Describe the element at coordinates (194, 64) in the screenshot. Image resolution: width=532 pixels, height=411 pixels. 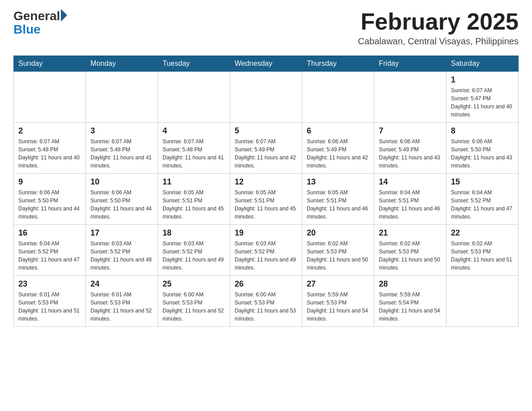
I see `day-of-week-header: Tuesday` at that location.